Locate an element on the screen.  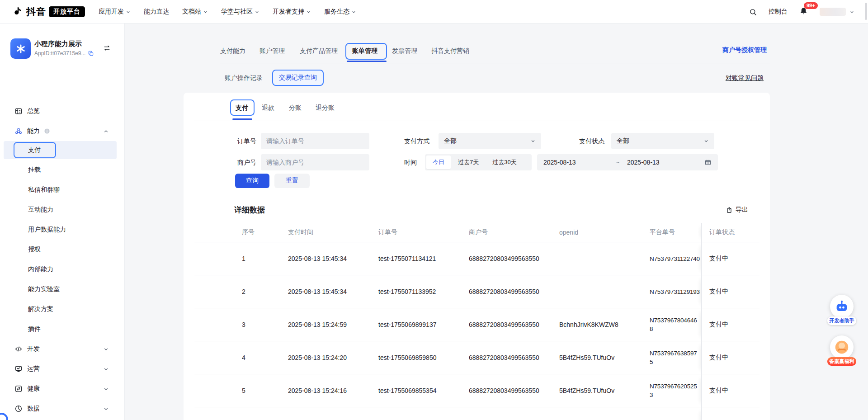
sidebar-item-capability: 能力 is located at coordinates (62, 131).